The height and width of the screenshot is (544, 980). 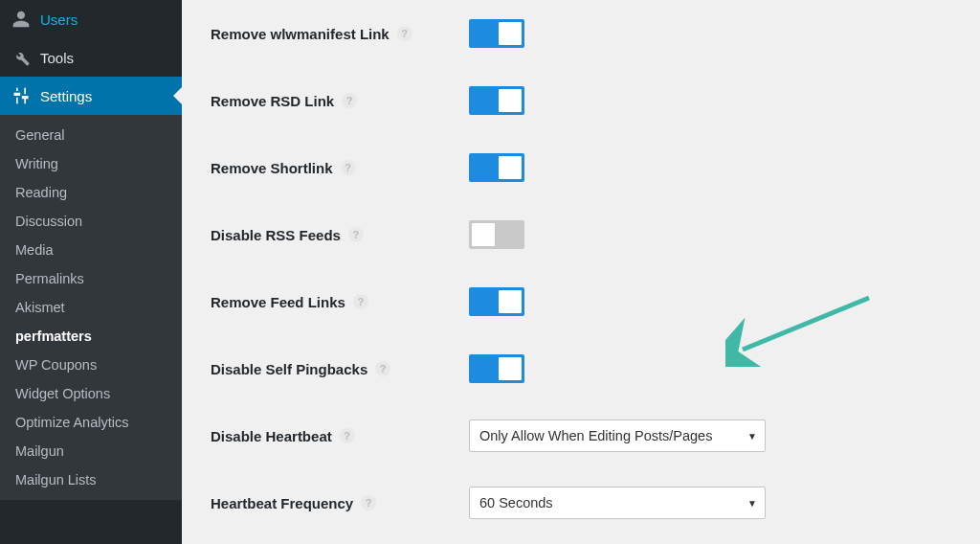 I want to click on field-label: Remove wlwmanifest Link ?, so click(x=340, y=34).